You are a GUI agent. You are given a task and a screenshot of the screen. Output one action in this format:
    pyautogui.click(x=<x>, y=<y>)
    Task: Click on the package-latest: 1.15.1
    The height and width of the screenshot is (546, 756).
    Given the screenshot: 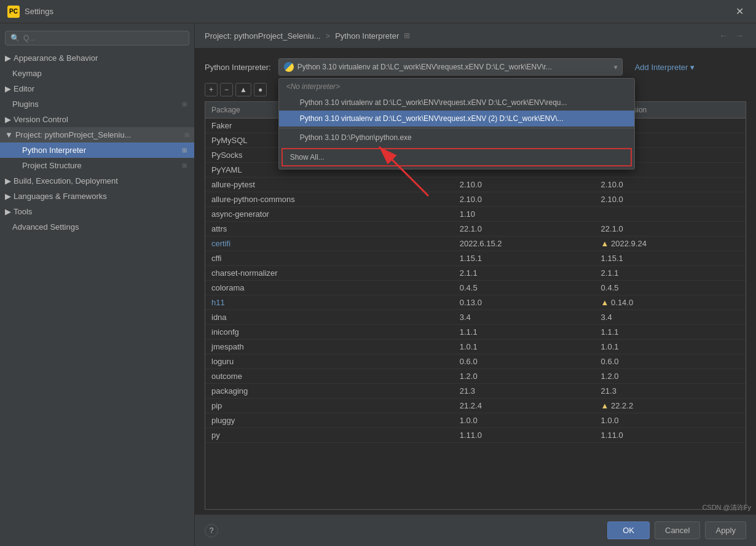 What is the action you would take?
    pyautogui.click(x=670, y=259)
    